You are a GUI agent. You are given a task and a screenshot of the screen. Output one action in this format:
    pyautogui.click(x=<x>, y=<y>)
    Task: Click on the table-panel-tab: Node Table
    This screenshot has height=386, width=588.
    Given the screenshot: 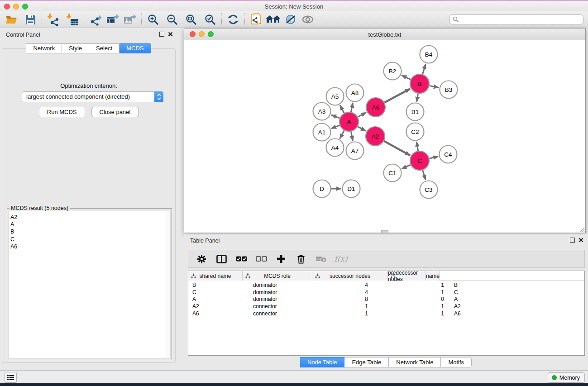 What is the action you would take?
    pyautogui.click(x=322, y=362)
    